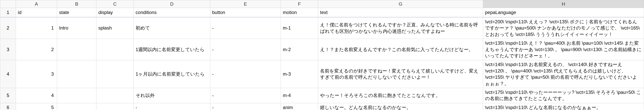 The image size is (644, 110). Describe the element at coordinates (300, 12) in the screenshot. I see `cell: motion` at that location.